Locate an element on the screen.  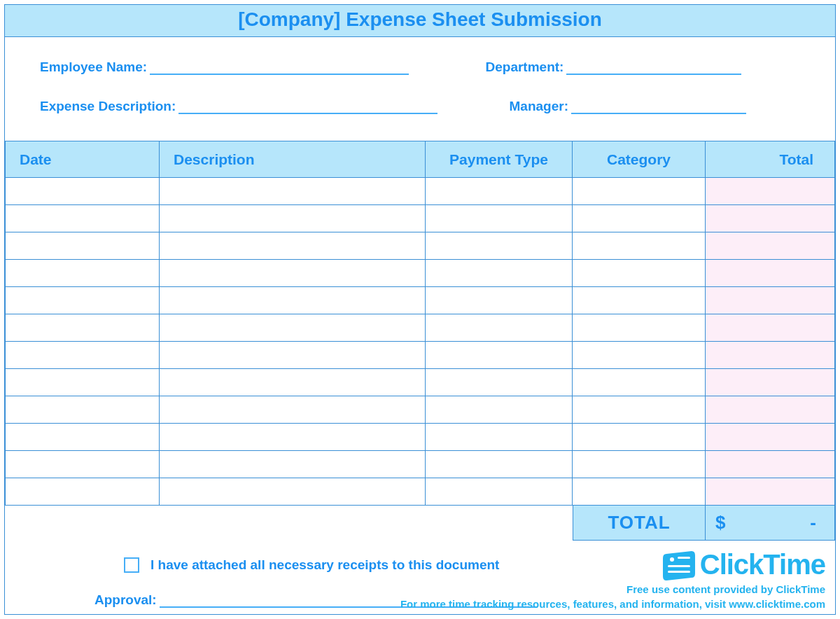
col-description: Description is located at coordinates (293, 160).